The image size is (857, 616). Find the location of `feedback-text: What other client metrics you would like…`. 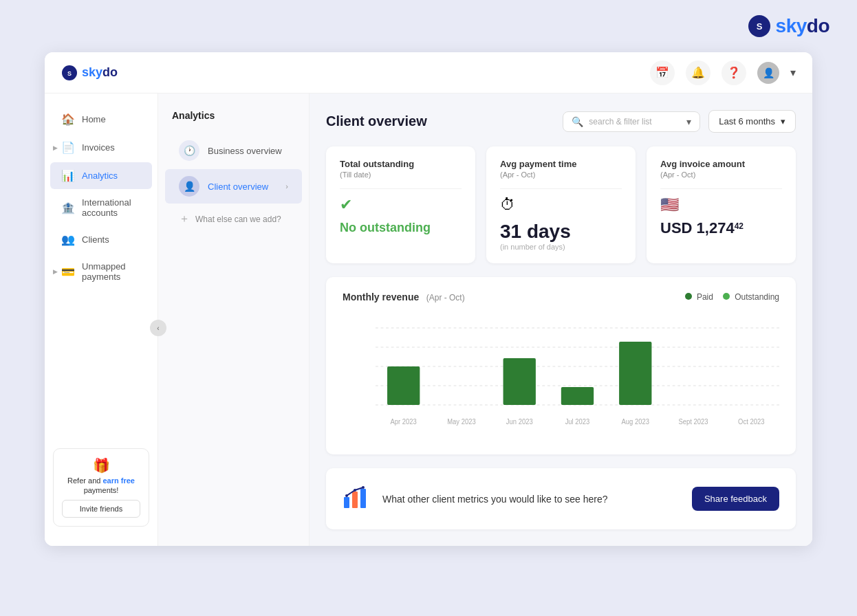

feedback-text: What other client metrics you would like… is located at coordinates (532, 499).